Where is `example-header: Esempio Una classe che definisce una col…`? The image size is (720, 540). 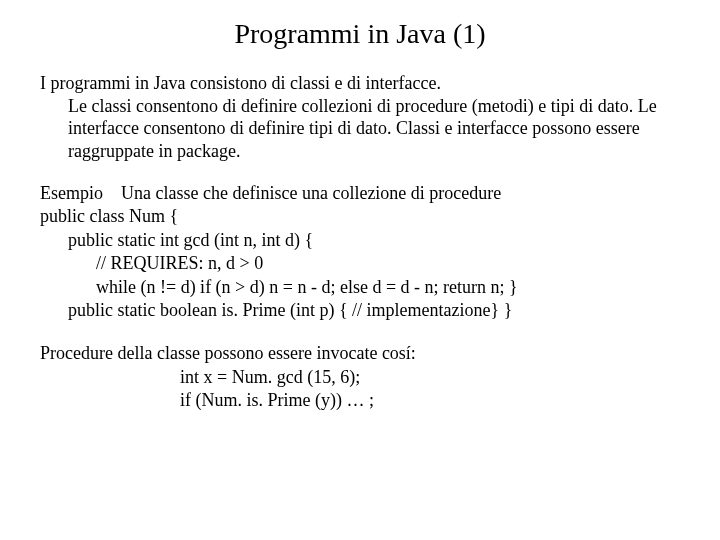
example-header: Esempio Una classe che definisce una col… is located at coordinates (360, 194).